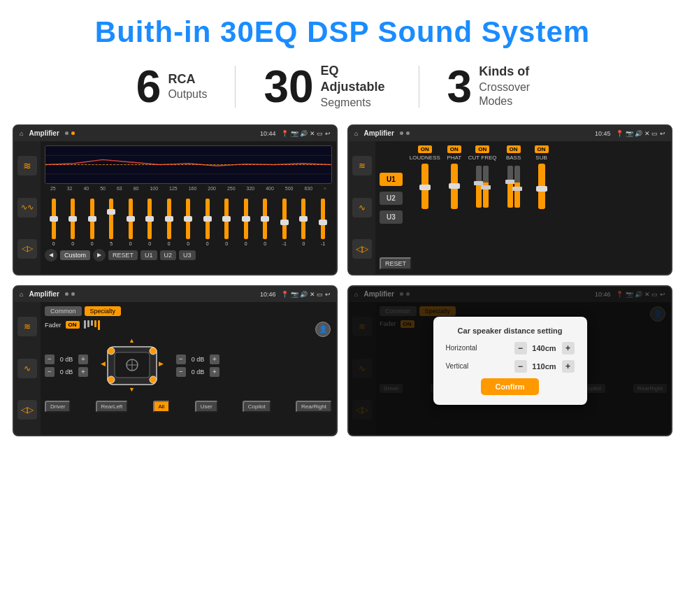 The image size is (685, 616). Describe the element at coordinates (21, 294) in the screenshot. I see `home-icon-3: ⌂` at that location.